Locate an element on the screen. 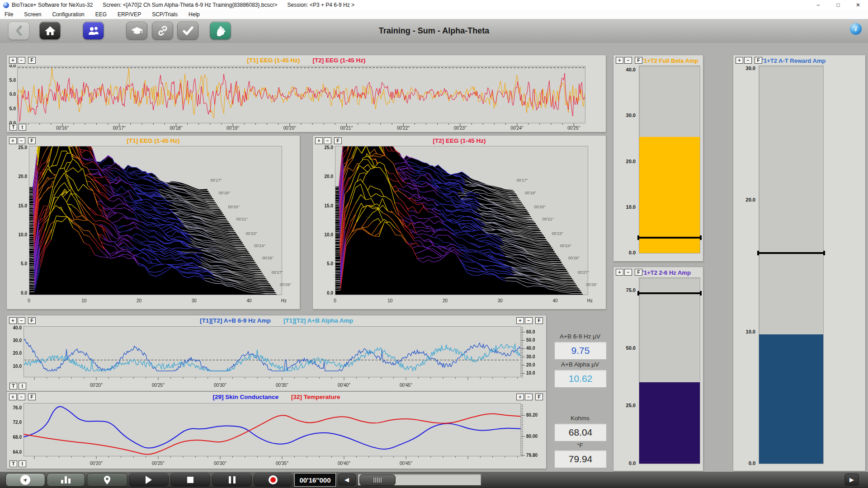 This screenshot has height=488, width=868. maximize-button: □ is located at coordinates (838, 5).